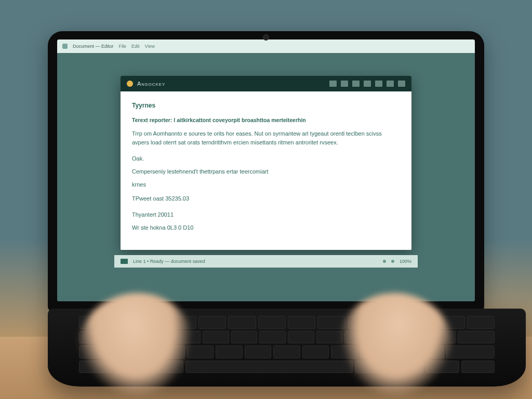 Image resolution: width=532 pixels, height=399 pixels. Describe the element at coordinates (405, 261) in the screenshot. I see `status-zoom: 100%` at that location.